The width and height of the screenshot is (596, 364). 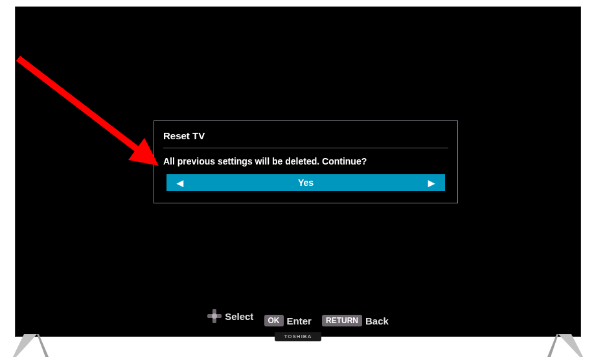 What do you see at coordinates (355, 321) in the screenshot?
I see `hint-back: RETURN Back` at bounding box center [355, 321].